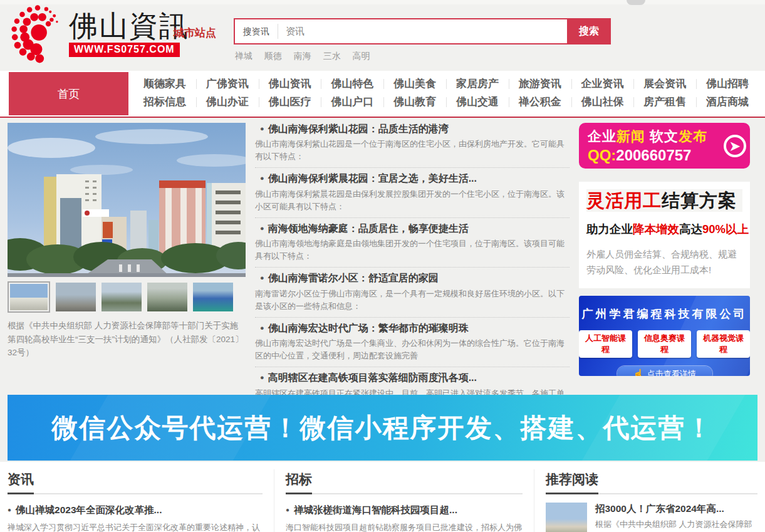 This screenshot has width=765, height=532. I want to click on nav-item-travel-news: 旅游资讯, so click(540, 84).